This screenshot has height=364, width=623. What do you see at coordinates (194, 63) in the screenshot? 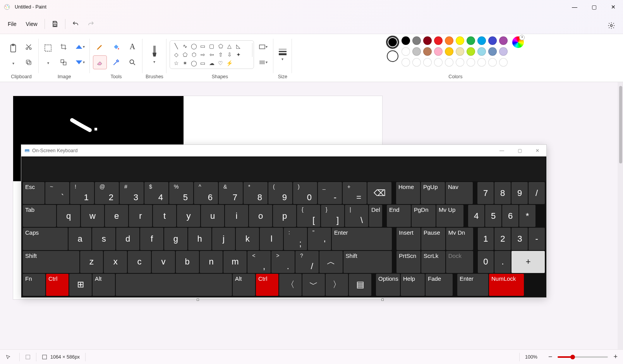
I see `shape-callout-round: ◯` at bounding box center [194, 63].